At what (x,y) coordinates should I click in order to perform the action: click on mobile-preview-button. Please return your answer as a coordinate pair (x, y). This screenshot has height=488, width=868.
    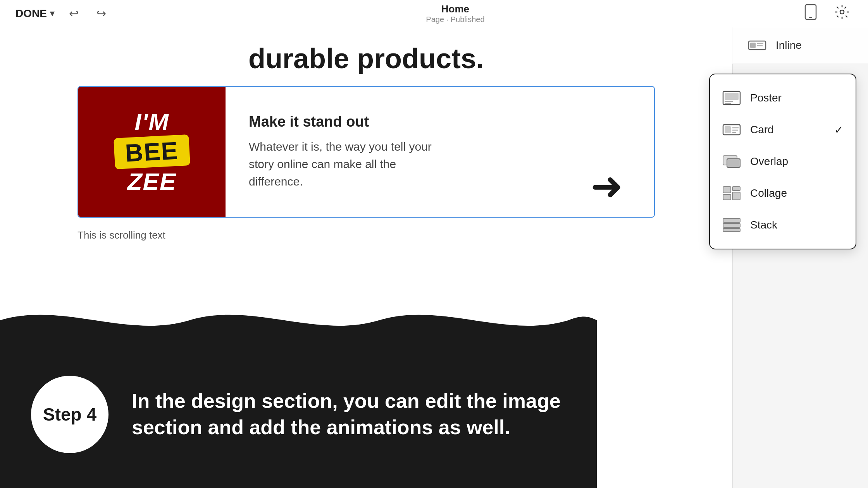
    Looking at the image, I should click on (811, 13).